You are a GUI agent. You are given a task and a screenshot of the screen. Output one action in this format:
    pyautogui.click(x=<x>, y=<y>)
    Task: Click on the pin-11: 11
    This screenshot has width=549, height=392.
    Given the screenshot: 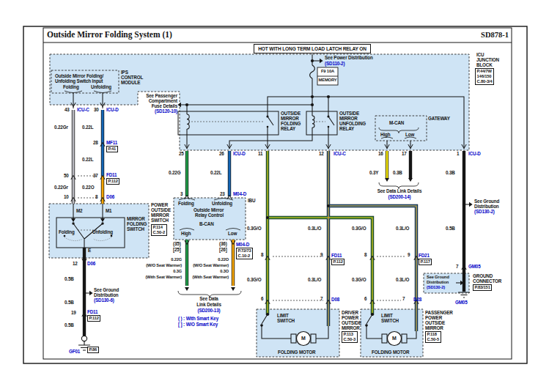 What is the action you would take?
    pyautogui.click(x=260, y=154)
    